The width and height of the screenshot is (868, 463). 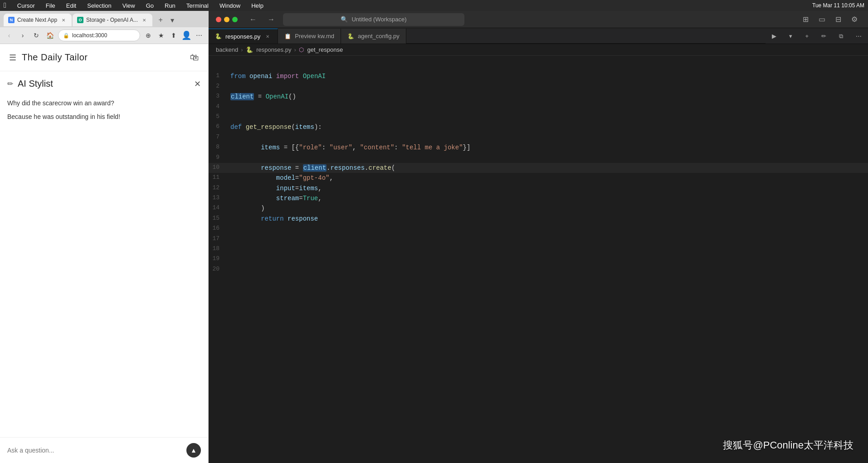 I want to click on traffic-light-yellow, so click(x=227, y=20).